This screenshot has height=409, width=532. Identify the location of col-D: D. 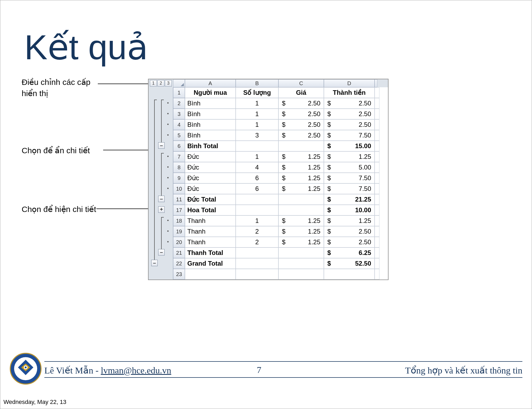
(349, 83).